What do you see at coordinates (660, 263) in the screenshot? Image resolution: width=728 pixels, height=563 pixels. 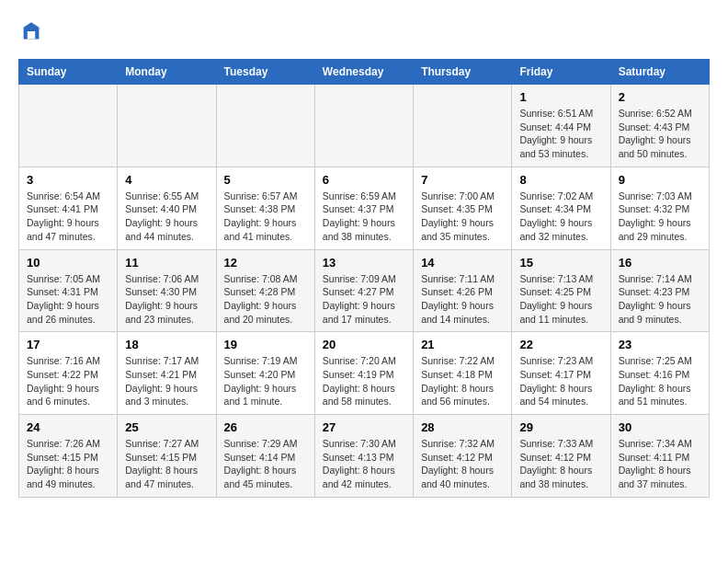 I see `day-number: 16` at bounding box center [660, 263].